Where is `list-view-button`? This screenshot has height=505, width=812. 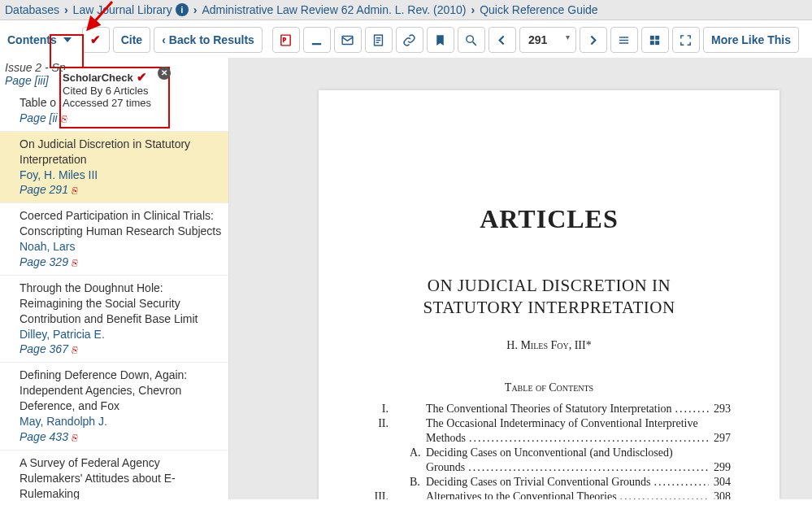 list-view-button is located at coordinates (624, 40).